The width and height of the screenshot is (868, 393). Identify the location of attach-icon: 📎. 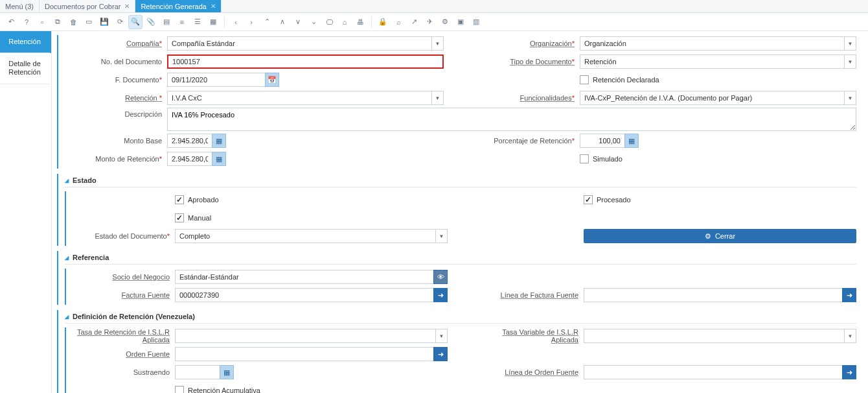
(151, 22).